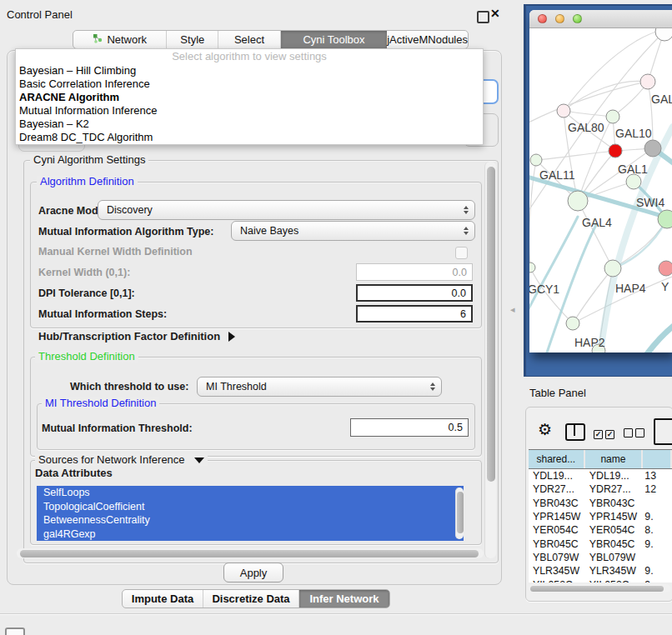  I want to click on sources-expander: Sources for Network Inference, so click(122, 460).